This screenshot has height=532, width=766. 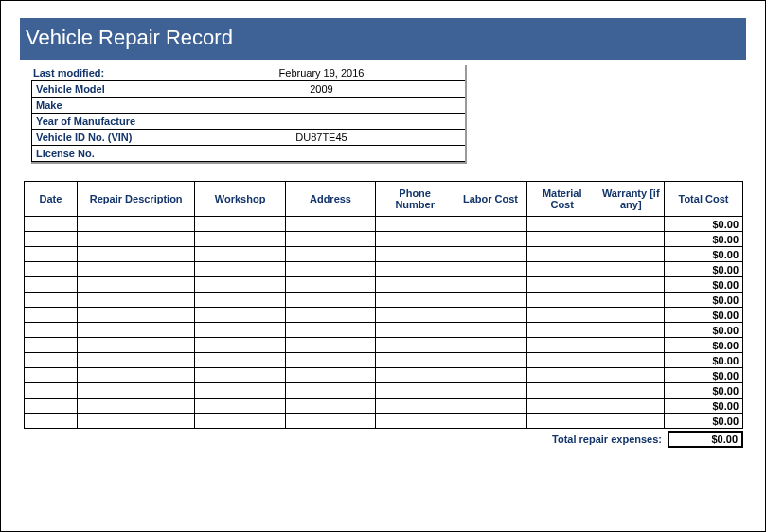 What do you see at coordinates (104, 121) in the screenshot?
I see `year-label: Year of Manufacture` at bounding box center [104, 121].